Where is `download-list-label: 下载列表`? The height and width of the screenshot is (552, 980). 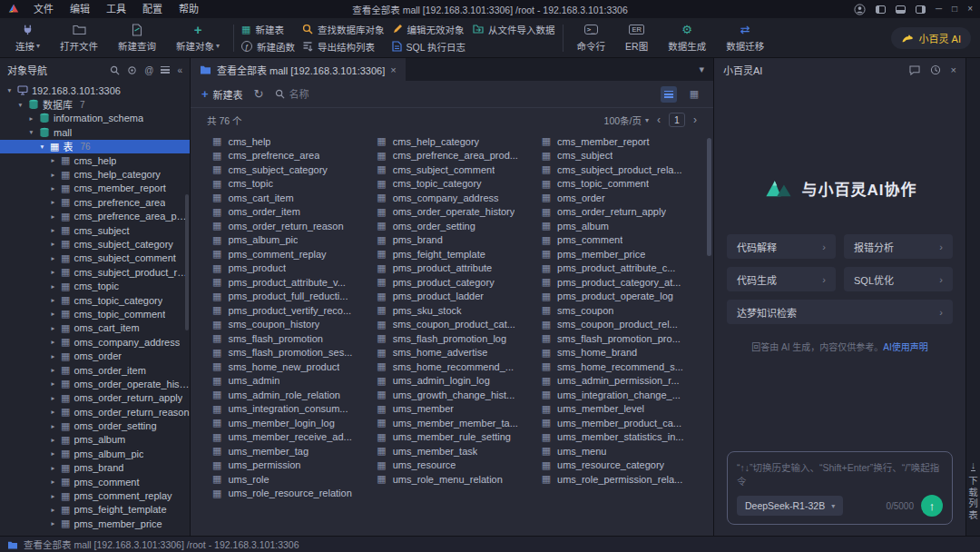 download-list-label: 下载列表 is located at coordinates (973, 498).